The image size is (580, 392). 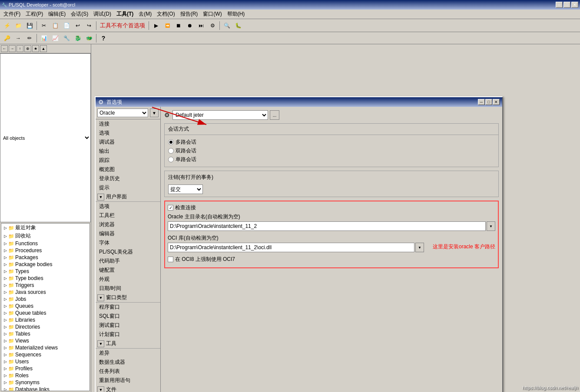 What do you see at coordinates (227, 26) in the screenshot?
I see `toolbar-btn-15: 🔍` at bounding box center [227, 26].